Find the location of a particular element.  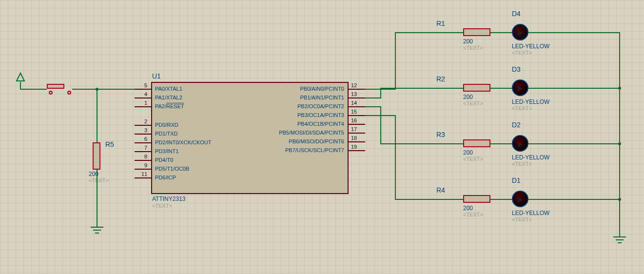

pin-label: PA1/XTAL2 is located at coordinates (169, 98).